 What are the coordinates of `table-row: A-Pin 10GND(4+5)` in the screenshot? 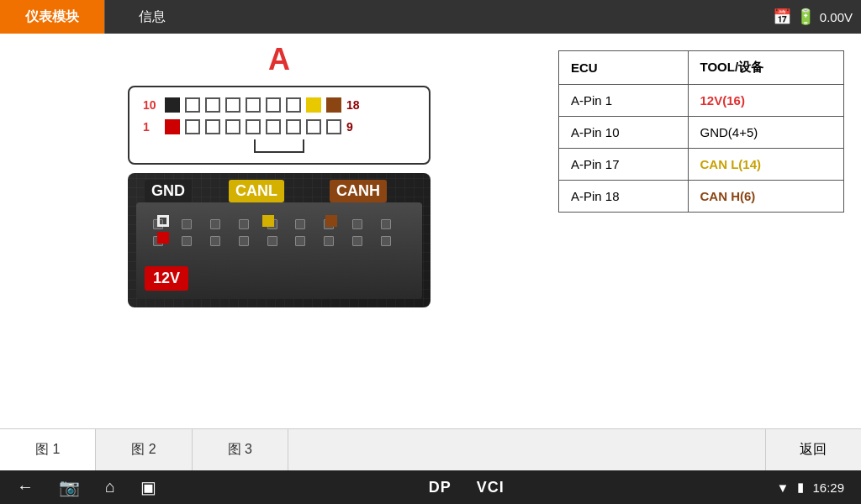 It's located at (701, 133).